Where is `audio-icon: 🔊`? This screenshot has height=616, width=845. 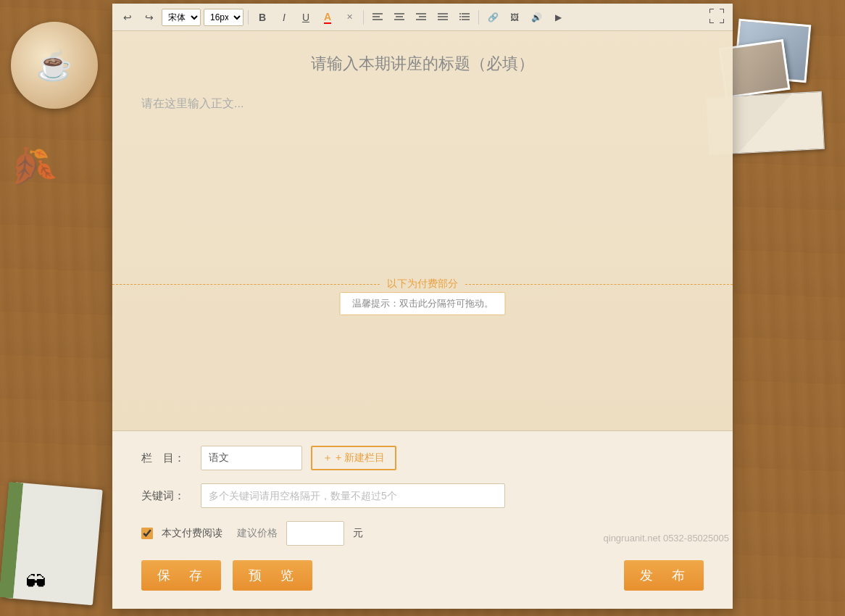
audio-icon: 🔊 is located at coordinates (536, 17).